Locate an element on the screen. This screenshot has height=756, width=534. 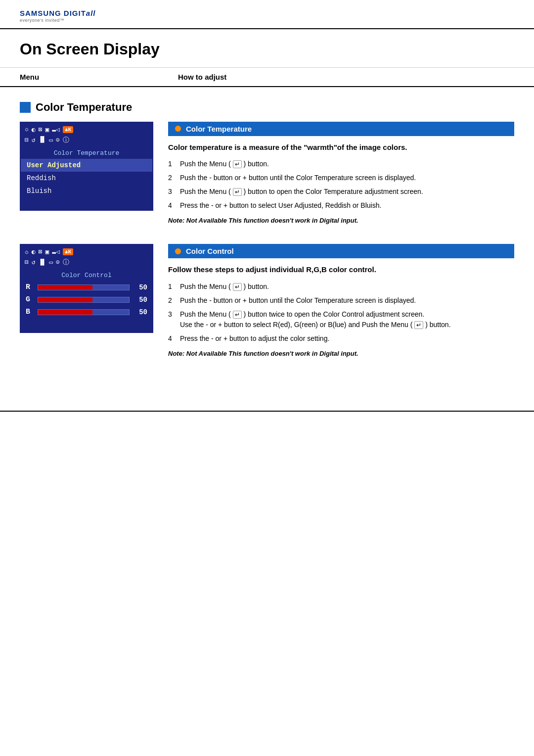
g-bar-bg is located at coordinates (84, 300).